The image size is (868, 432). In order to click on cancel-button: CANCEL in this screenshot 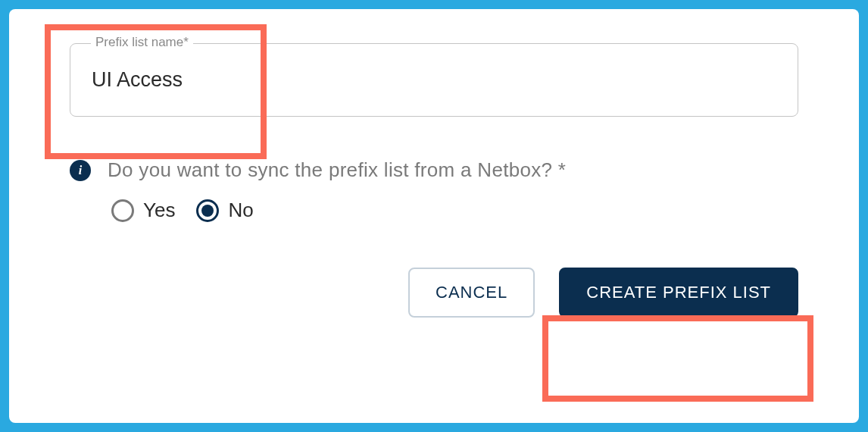, I will do `click(471, 293)`.